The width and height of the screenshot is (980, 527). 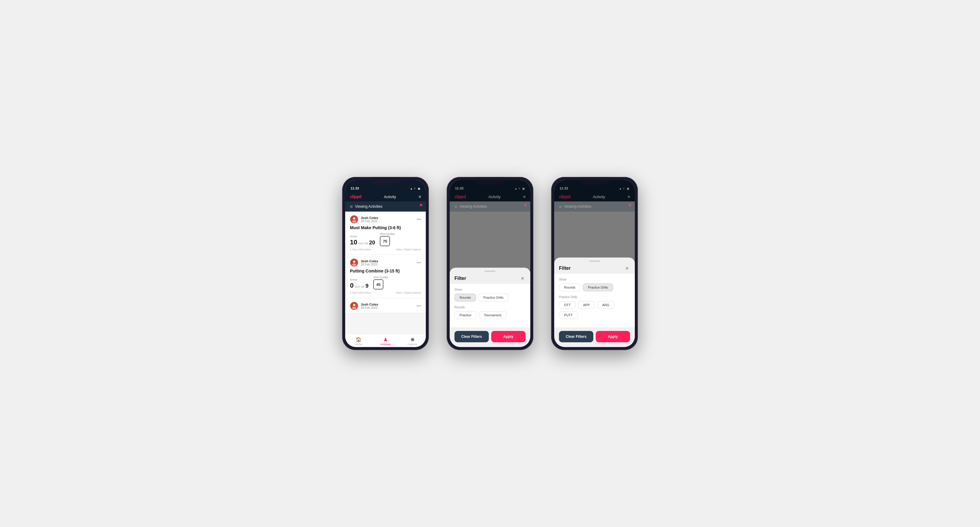 What do you see at coordinates (369, 306) in the screenshot?
I see `user-info-3: Josh Coles 28 Feb 2023` at bounding box center [369, 306].